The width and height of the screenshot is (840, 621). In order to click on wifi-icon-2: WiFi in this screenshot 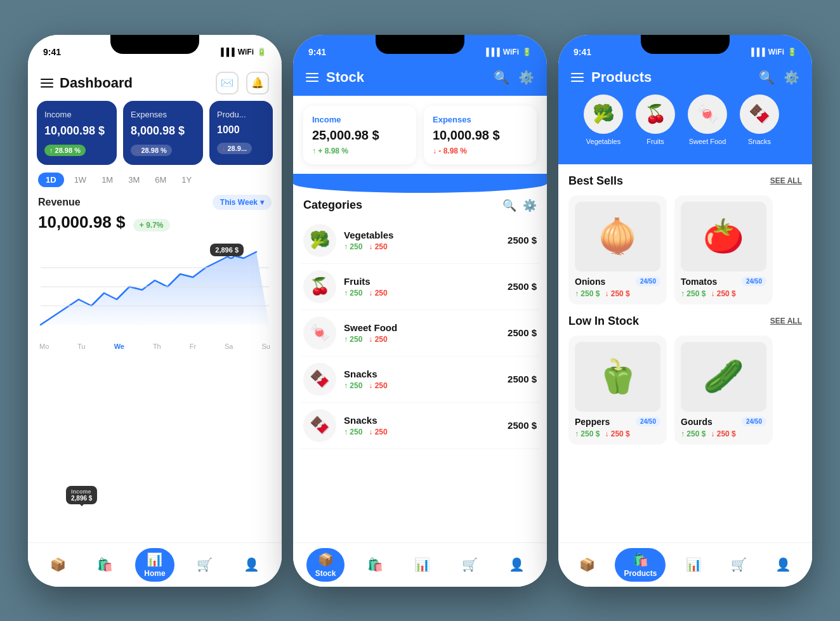, I will do `click(511, 52)`.